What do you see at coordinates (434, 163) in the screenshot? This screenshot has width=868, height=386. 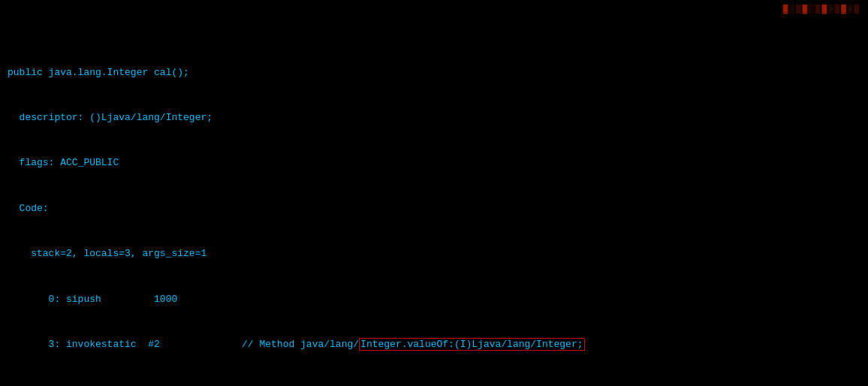 I see `code-line-3: flags: ACC_PUBLIC` at bounding box center [434, 163].